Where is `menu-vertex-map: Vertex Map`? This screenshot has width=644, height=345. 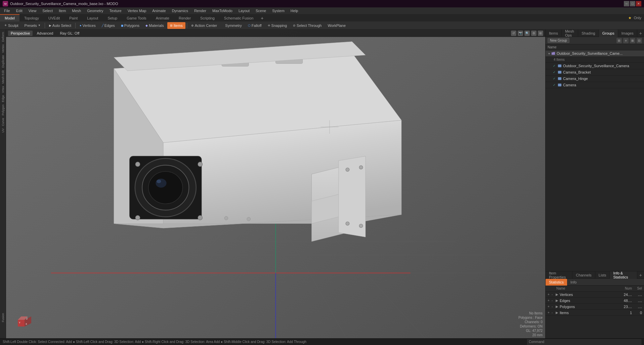
menu-vertex-map: Vertex Map is located at coordinates (137, 11).